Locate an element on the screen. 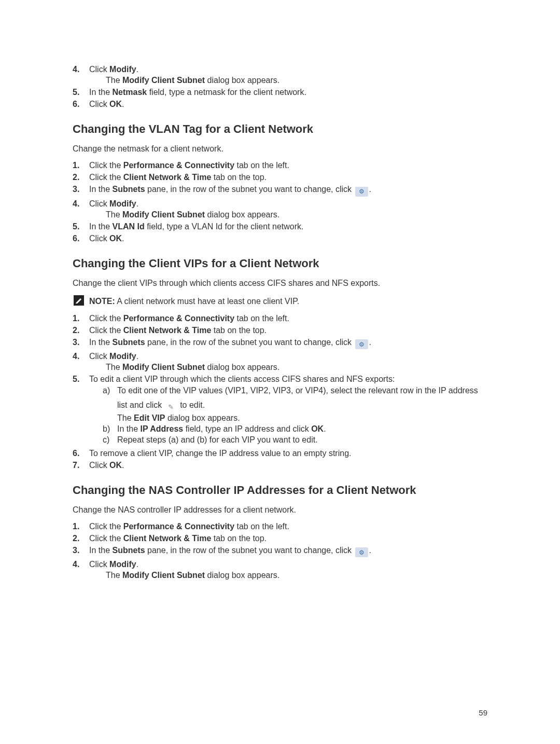 The height and width of the screenshot is (744, 560). alpha-list: a)To edit one of the VIP values (VIP1, V… is located at coordinates (288, 415).